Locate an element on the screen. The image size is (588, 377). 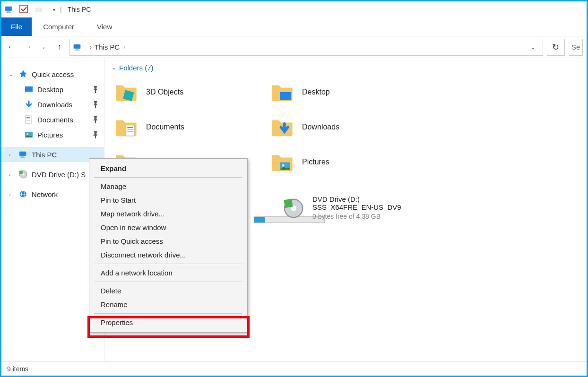
folder-label: 3D Objects is located at coordinates (164, 92).